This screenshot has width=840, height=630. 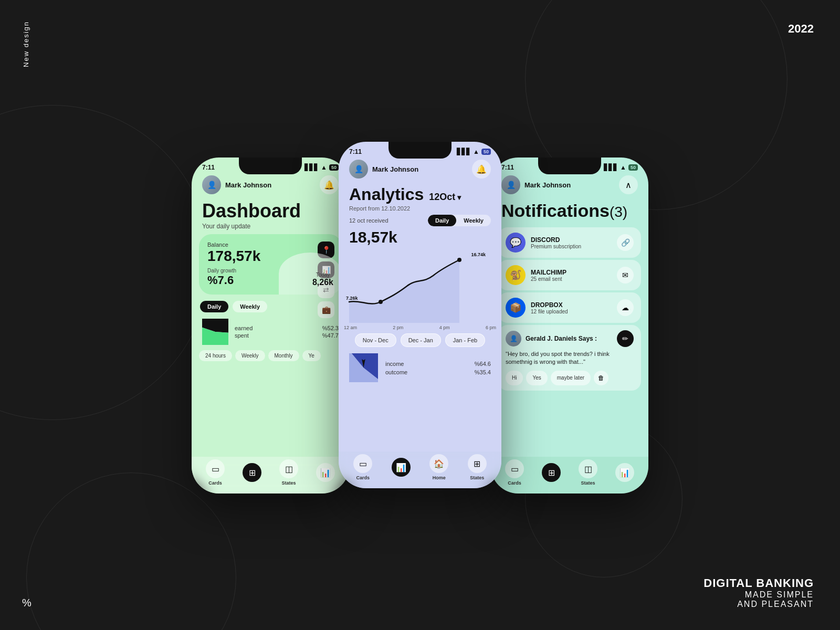 What do you see at coordinates (420, 237) in the screenshot?
I see `analytics-amount: 18,57k` at bounding box center [420, 237].